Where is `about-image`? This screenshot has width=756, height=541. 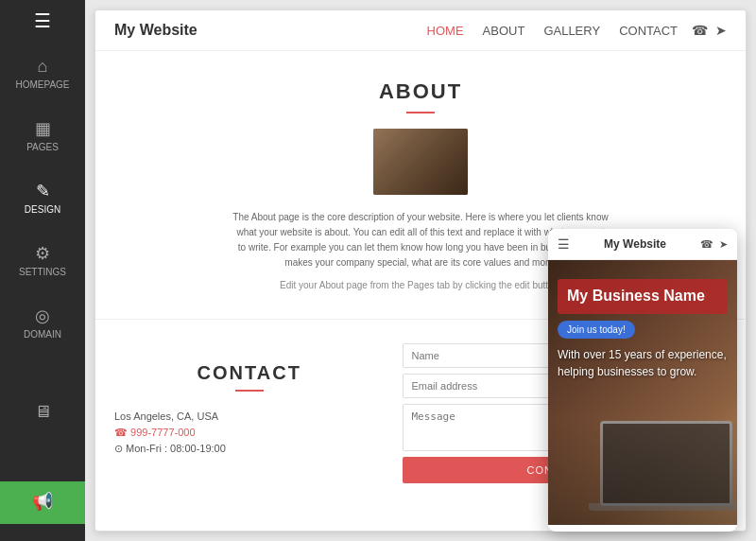 about-image is located at coordinates (421, 162).